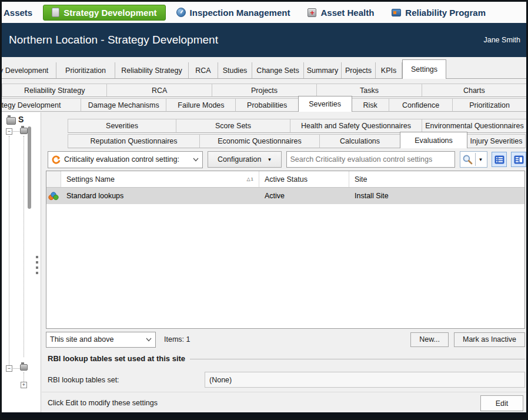  Describe the element at coordinates (287, 159) in the screenshot. I see `evaluations-toolbar: Criticality evaluation control setting: …` at that location.